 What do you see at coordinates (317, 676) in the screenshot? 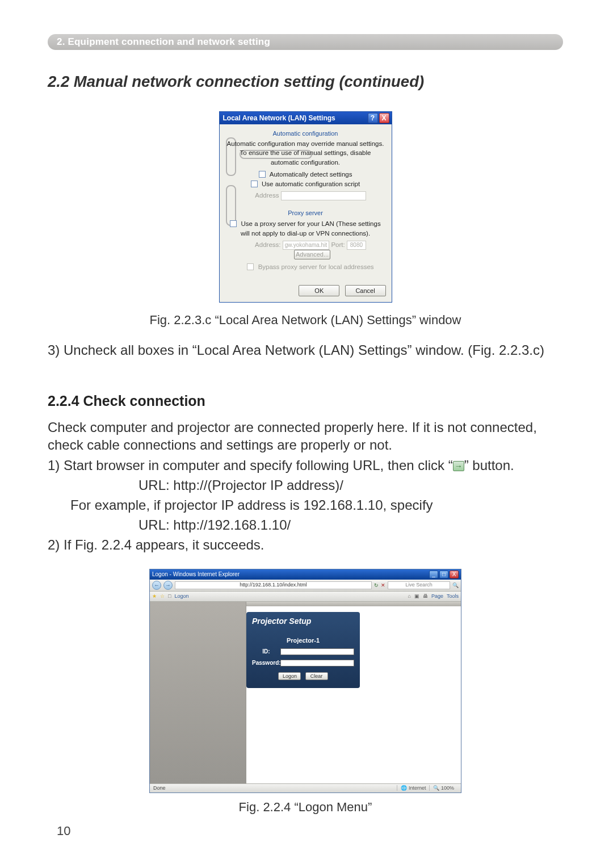
I see `clear-button: Clear` at bounding box center [317, 676].